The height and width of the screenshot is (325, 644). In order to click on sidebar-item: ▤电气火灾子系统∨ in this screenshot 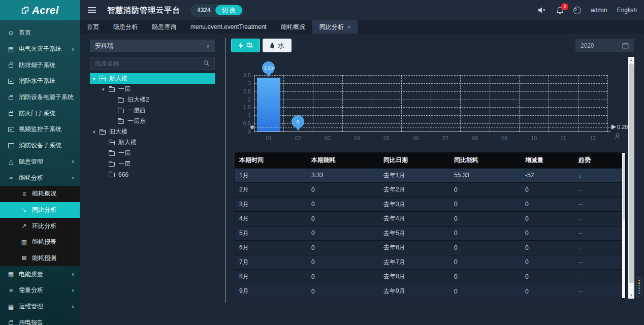, I will do `click(40, 49)`.